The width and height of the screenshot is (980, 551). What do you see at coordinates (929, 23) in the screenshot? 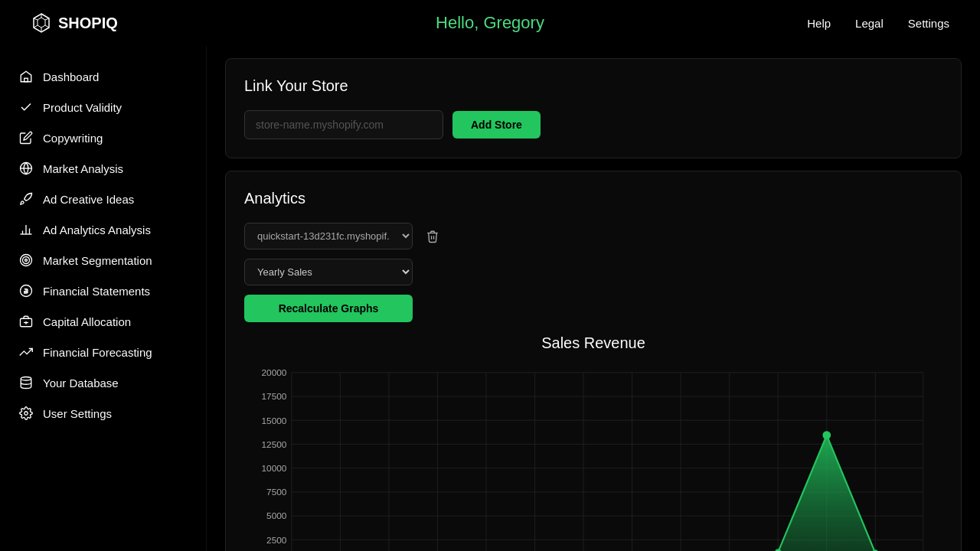
I see `nav-settings: Settings` at bounding box center [929, 23].